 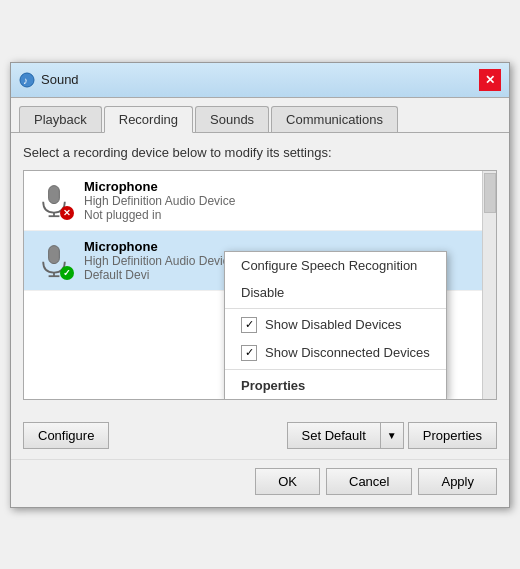 I want to click on configure-button: Configure, so click(x=66, y=436).